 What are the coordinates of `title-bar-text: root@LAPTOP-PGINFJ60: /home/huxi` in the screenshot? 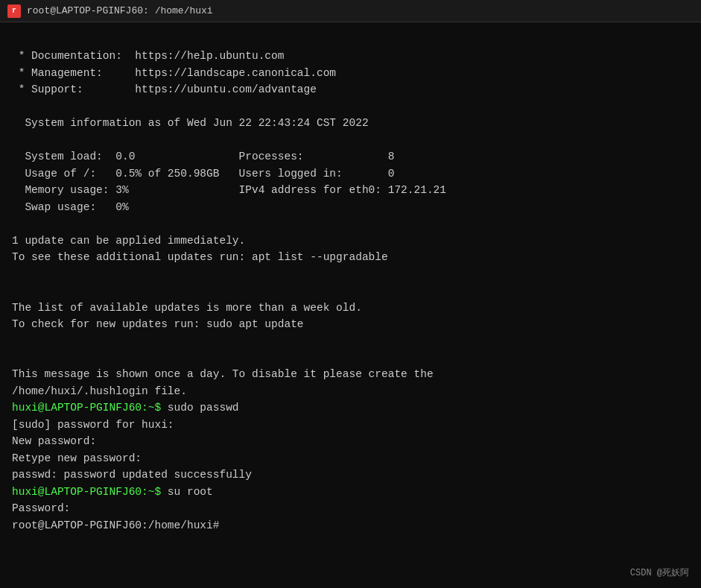 It's located at (120, 10).